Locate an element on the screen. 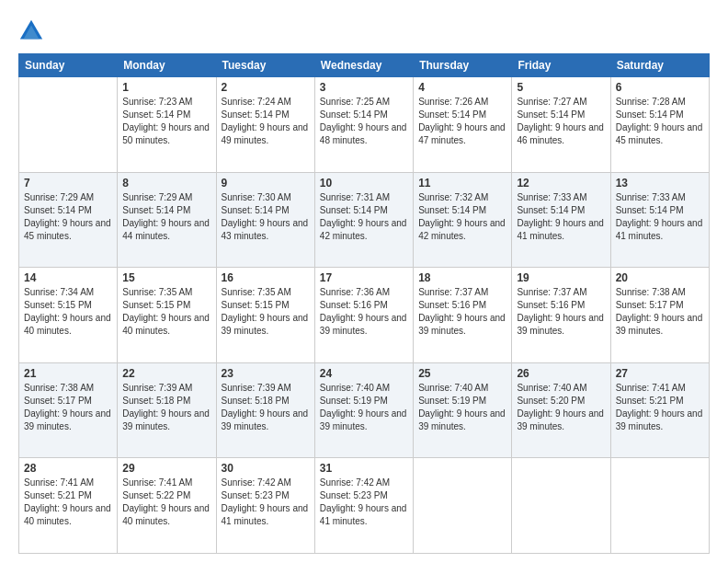 The width and height of the screenshot is (728, 563). day-number: 26 is located at coordinates (561, 373).